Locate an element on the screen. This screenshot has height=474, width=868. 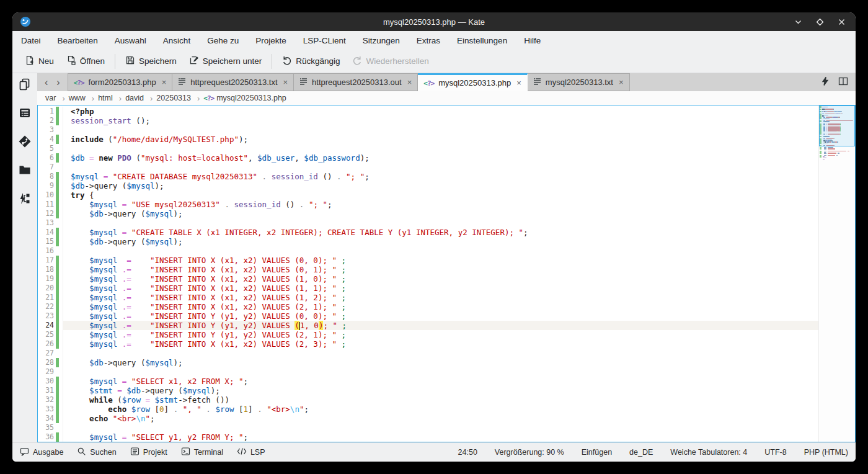
code-line: 21 $mysql .= "INSERT INTO X (x1, x2) VAL… is located at coordinates (428, 298).